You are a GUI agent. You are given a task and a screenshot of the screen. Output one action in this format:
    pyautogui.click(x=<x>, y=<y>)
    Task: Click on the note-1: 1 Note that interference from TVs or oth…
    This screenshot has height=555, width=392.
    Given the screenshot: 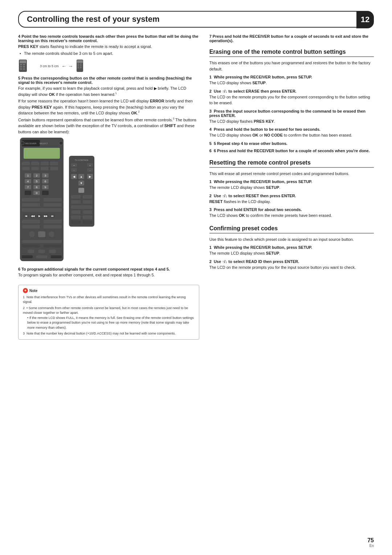 What is the action you would take?
    pyautogui.click(x=109, y=300)
    